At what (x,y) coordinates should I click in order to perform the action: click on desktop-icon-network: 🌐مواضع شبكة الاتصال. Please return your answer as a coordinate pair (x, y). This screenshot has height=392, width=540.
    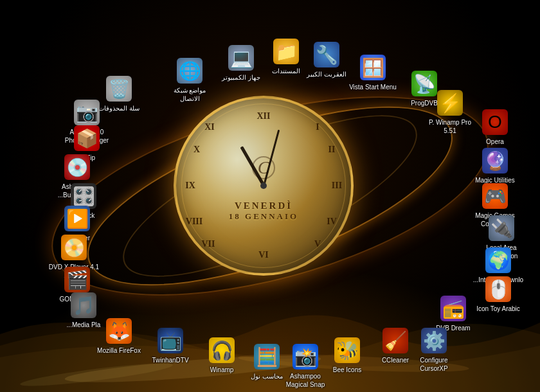
    Looking at the image, I should click on (190, 80).